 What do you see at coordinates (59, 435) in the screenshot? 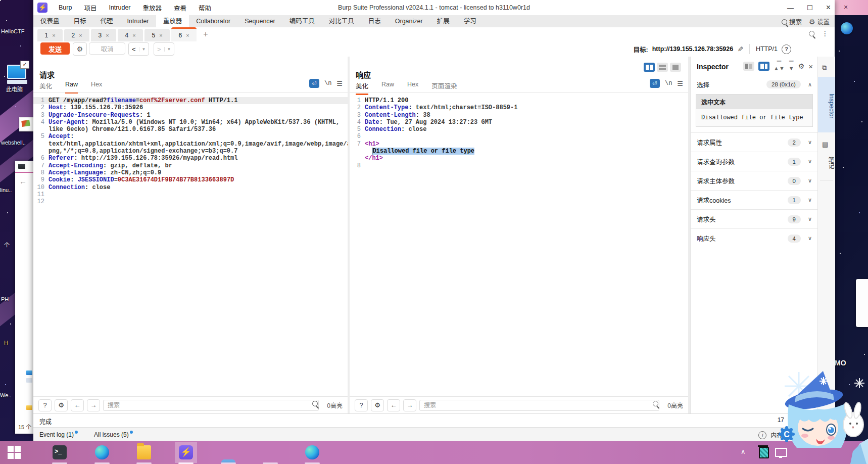
I see `event-log-button: Event log (1)` at bounding box center [59, 435].